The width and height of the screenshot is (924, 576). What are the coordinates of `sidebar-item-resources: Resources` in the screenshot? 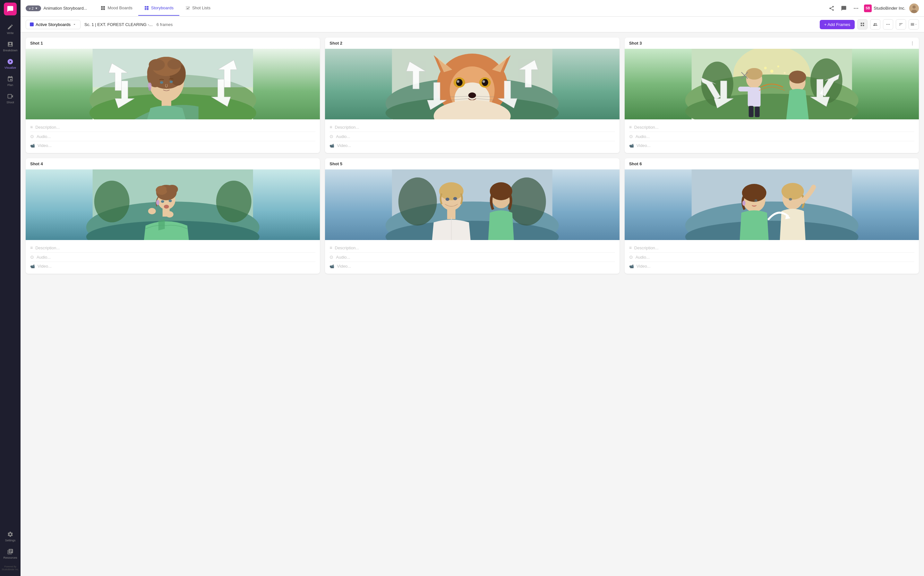 It's located at (10, 554).